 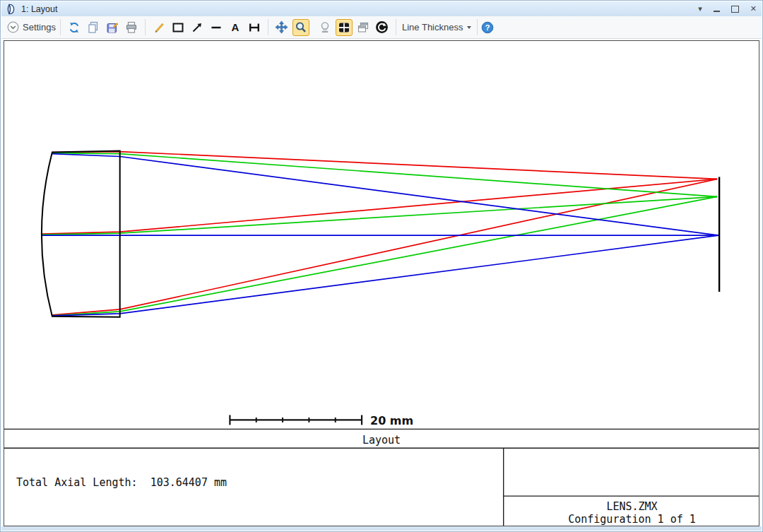 What do you see at coordinates (131, 28) in the screenshot?
I see `print-icon` at bounding box center [131, 28].